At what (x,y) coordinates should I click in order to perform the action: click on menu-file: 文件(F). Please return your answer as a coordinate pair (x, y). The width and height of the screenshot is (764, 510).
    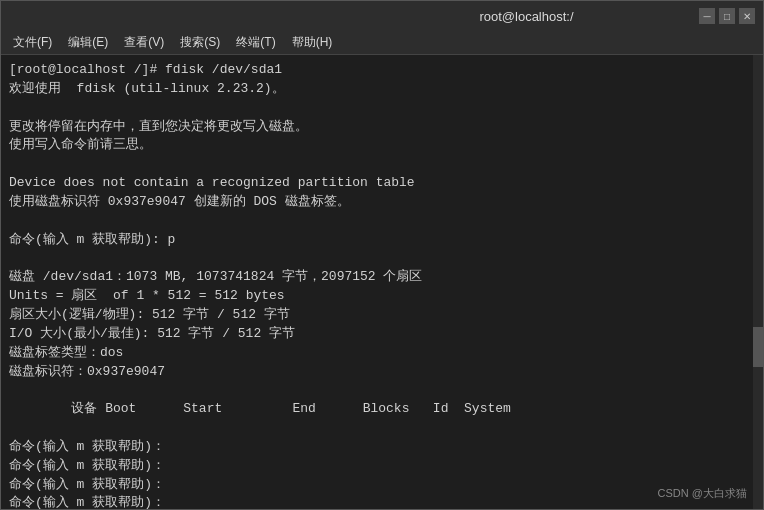
    Looking at the image, I should click on (32, 42).